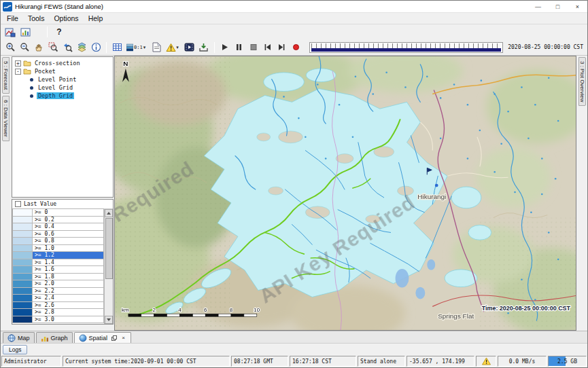  I want to click on help-icon: ?, so click(58, 32).